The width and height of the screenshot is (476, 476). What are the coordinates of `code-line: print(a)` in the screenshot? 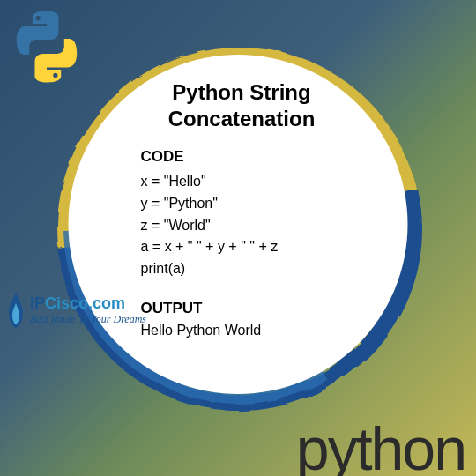 It's located at (252, 270).